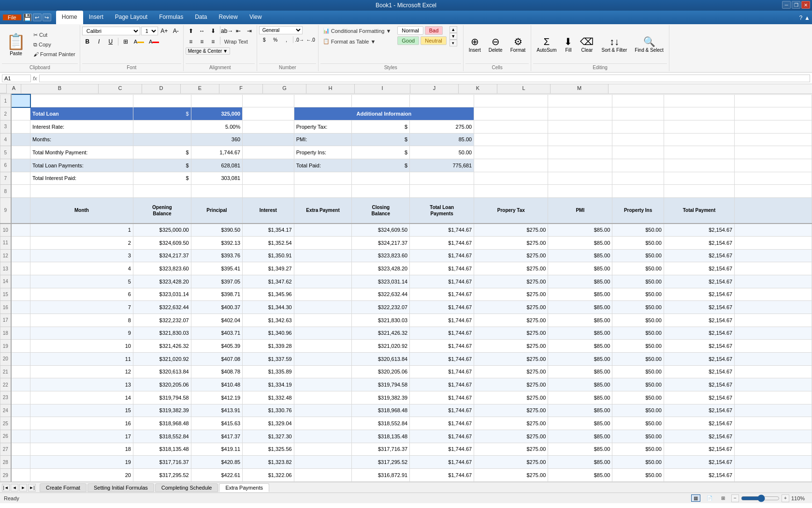 The width and height of the screenshot is (812, 508). Describe the element at coordinates (381, 359) in the screenshot. I see `cell: $320,613.84` at that location.